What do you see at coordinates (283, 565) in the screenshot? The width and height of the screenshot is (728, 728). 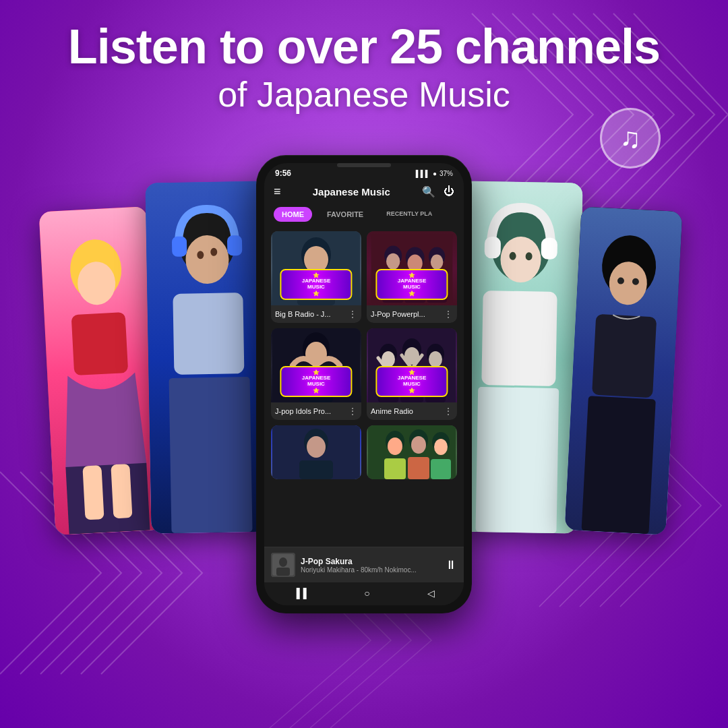 I see `now-playing-thumbnail` at bounding box center [283, 565].